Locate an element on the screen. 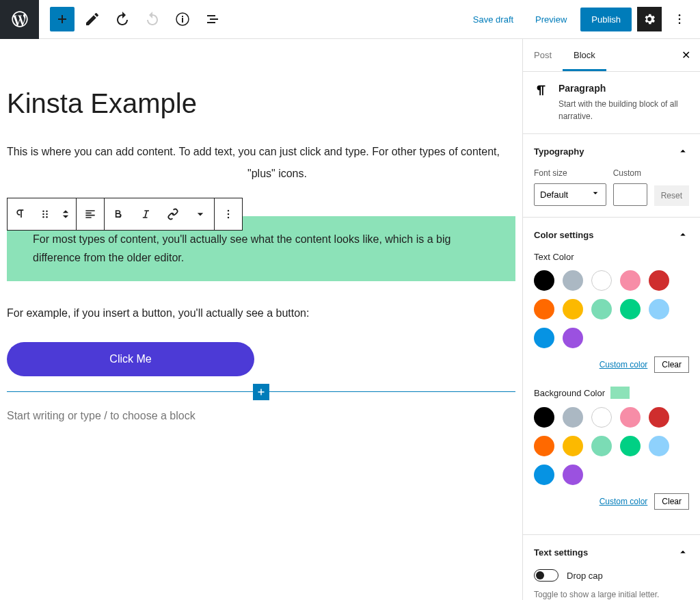 This screenshot has width=700, height=600. custom-font-size-input is located at coordinates (630, 194).